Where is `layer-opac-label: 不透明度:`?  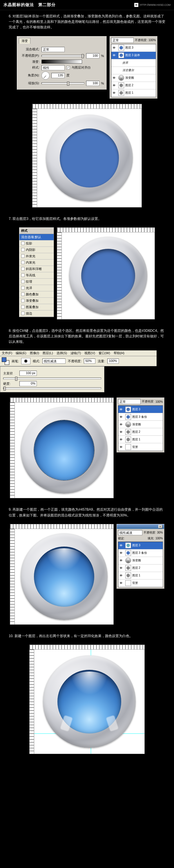
layer-opac-label: 不透明度: is located at coordinates (141, 40).